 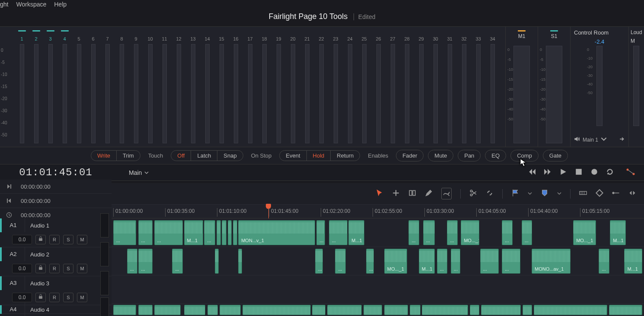 What do you see at coordinates (37, 283) in the screenshot?
I see `track-name: Audio 3` at bounding box center [37, 283].